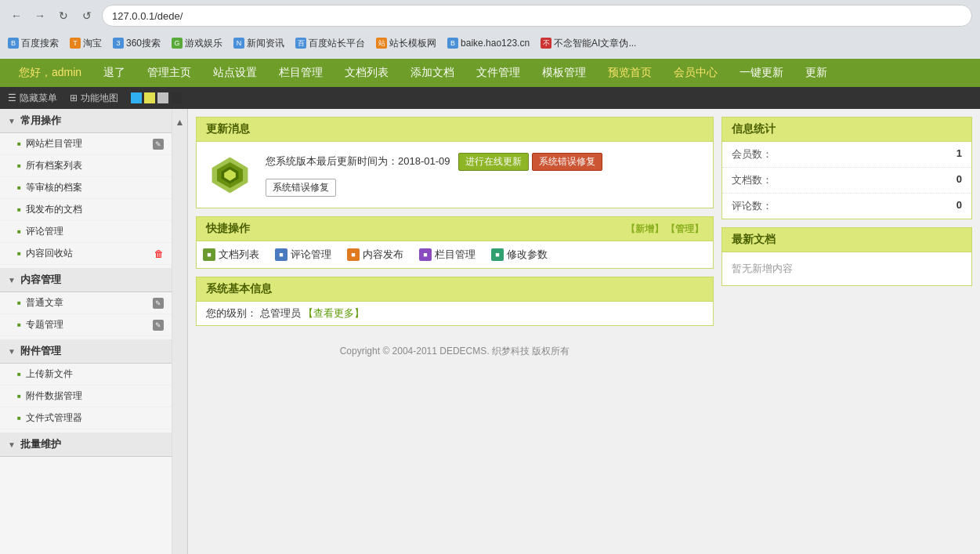 This screenshot has width=980, height=554. I want to click on nav-item: 站点设置, so click(235, 73).